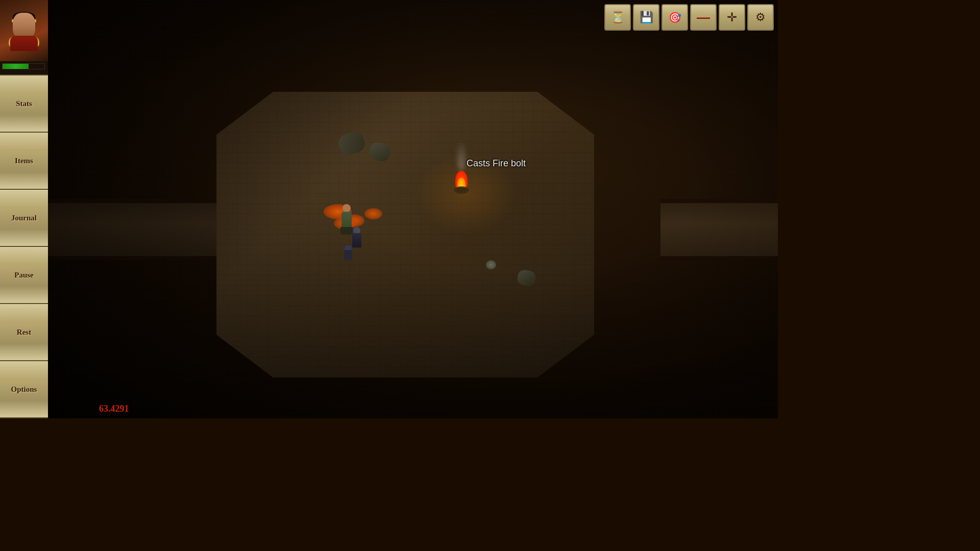 This screenshot has height=551, width=980. What do you see at coordinates (618, 17) in the screenshot?
I see `hourglass-icon: ⏳` at bounding box center [618, 17].